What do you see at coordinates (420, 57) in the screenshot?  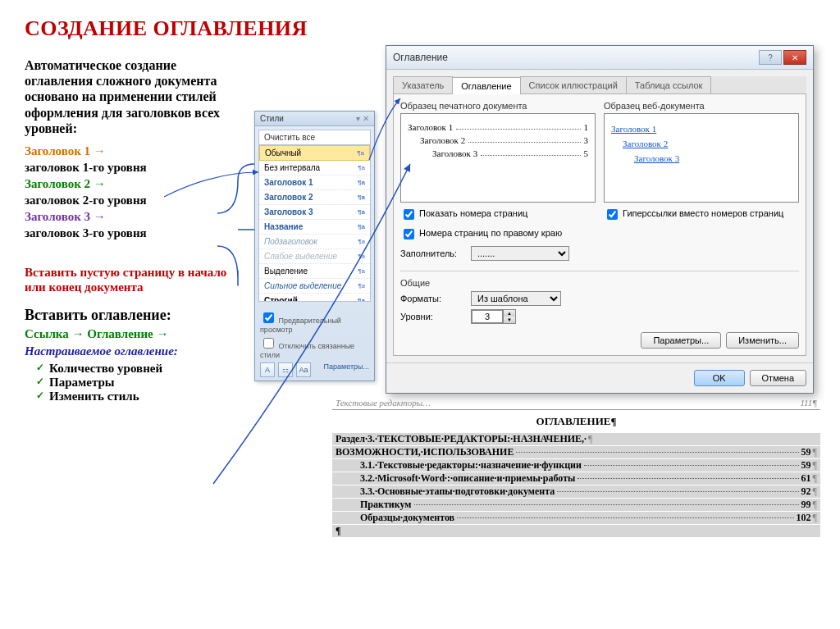 I see `dialog-title: Оглавление` at bounding box center [420, 57].